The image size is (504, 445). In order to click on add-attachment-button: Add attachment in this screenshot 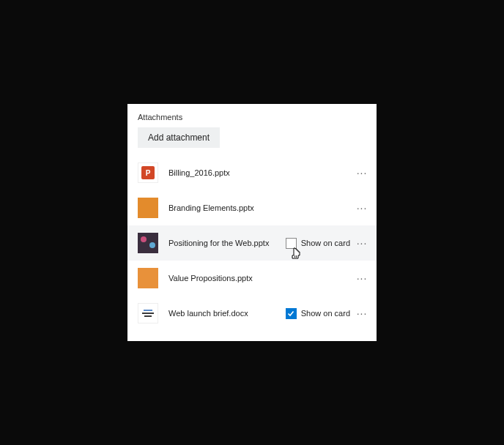, I will do `click(179, 138)`.